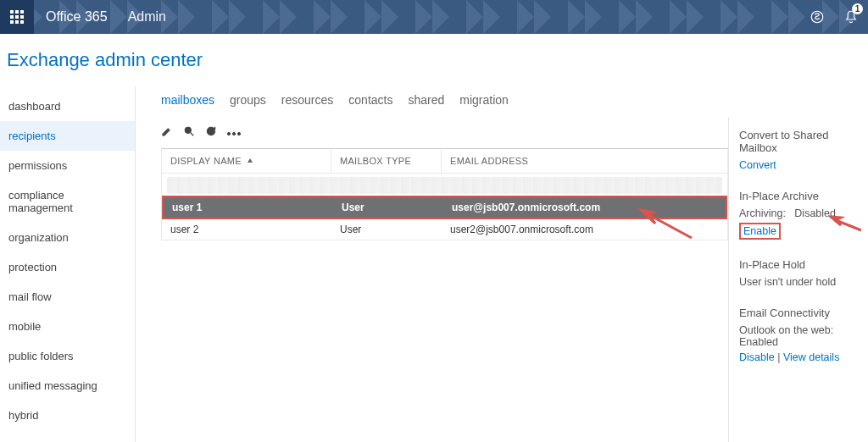  Describe the element at coordinates (68, 356) in the screenshot. I see `sidebar-item-public-folders: public folders` at that location.